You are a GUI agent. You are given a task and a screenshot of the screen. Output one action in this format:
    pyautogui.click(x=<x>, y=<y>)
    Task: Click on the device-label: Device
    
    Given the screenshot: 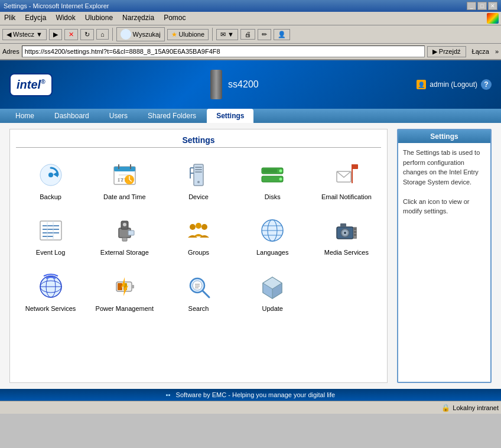 What is the action you would take?
    pyautogui.click(x=199, y=197)
    